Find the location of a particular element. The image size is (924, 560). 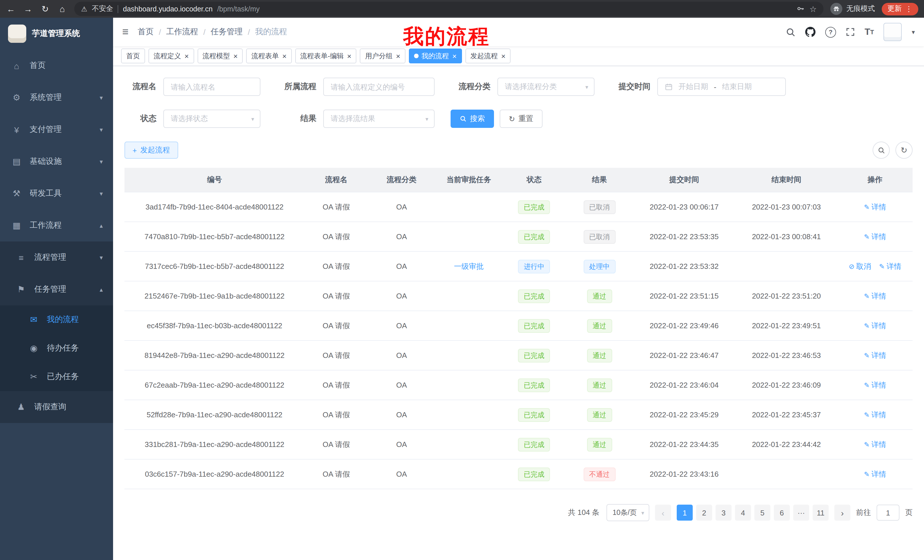

breadcrumb-item: 工作流程 is located at coordinates (182, 32).